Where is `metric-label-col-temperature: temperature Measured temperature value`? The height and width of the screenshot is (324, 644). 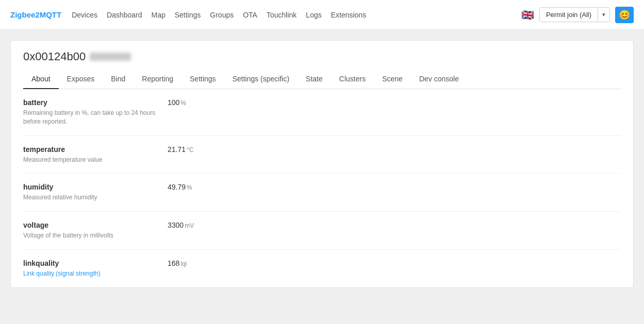 metric-label-col-temperature: temperature Measured temperature value is located at coordinates (95, 155).